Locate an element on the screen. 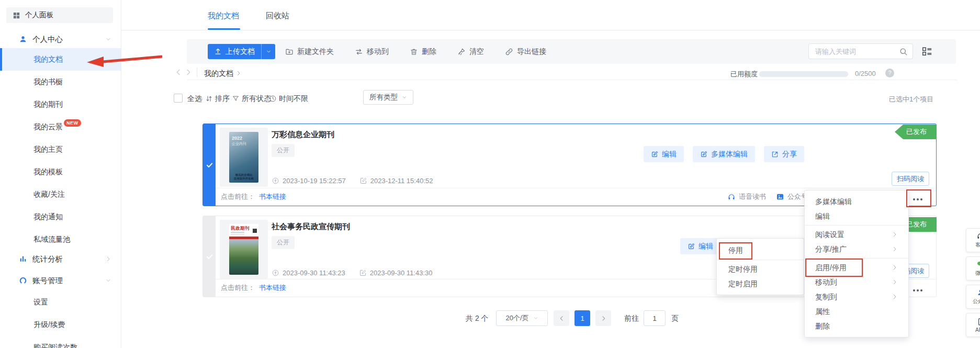  menu-item-copy-to: 复制到 is located at coordinates (857, 297).